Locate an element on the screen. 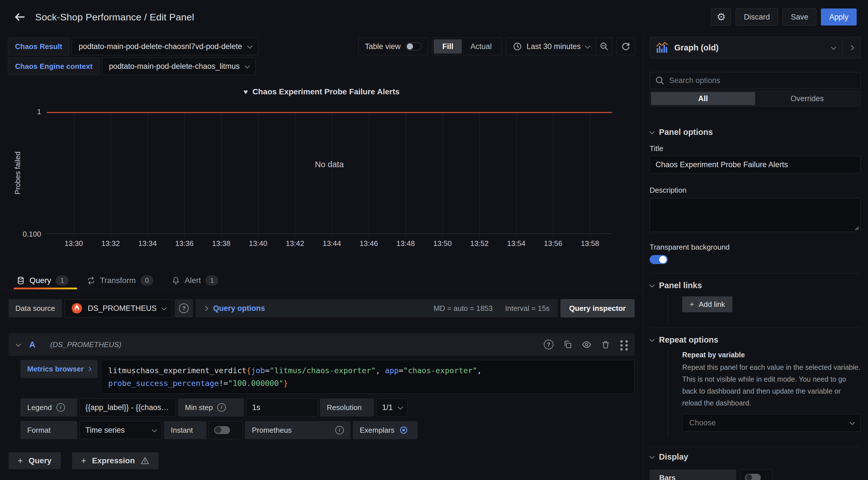  description-field is located at coordinates (755, 215).